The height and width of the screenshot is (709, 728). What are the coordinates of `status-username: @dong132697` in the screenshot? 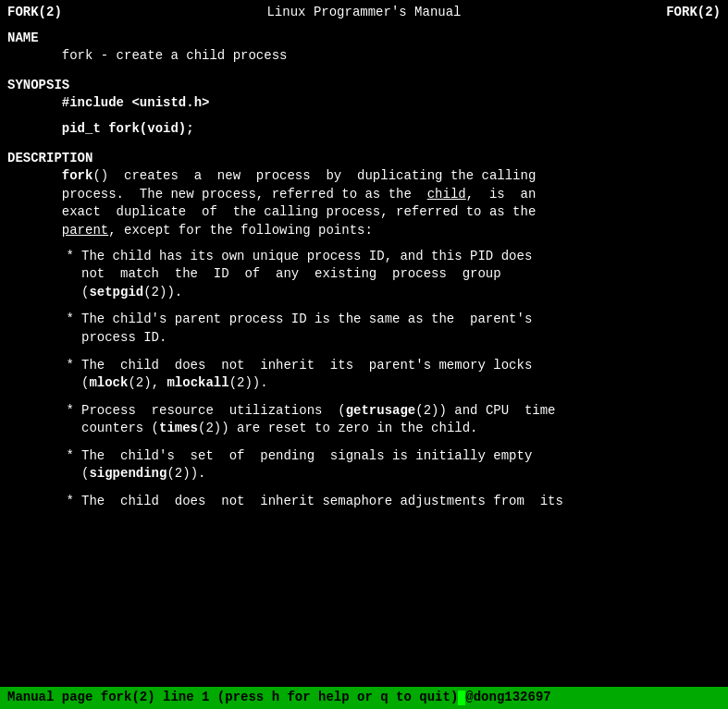 It's located at (508, 698).